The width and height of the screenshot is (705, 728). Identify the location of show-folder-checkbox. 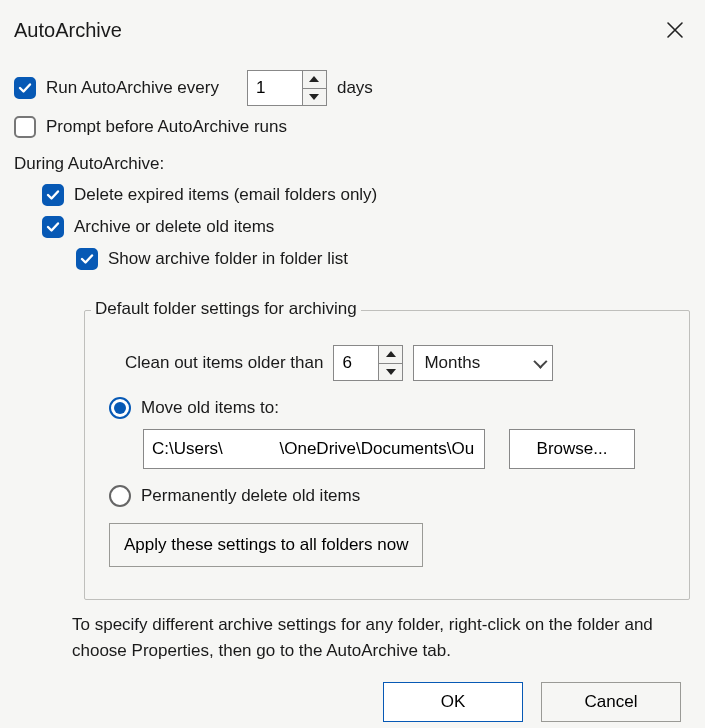
(87, 259).